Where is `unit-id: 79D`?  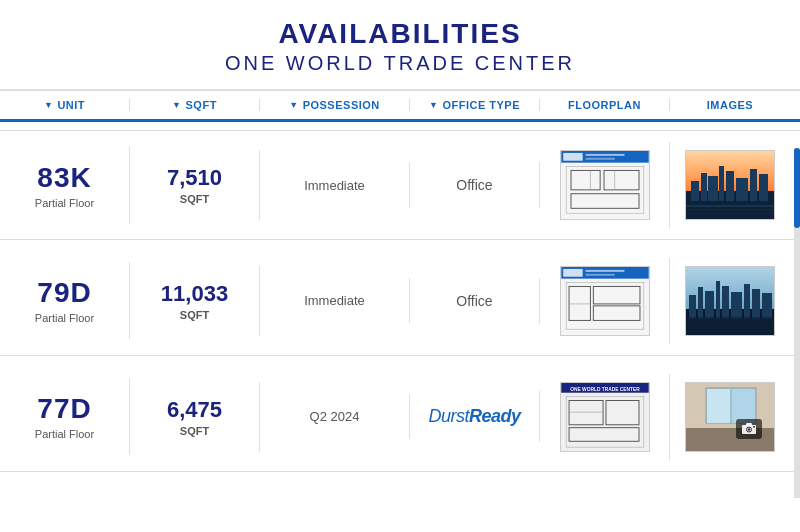
unit-id: 79D is located at coordinates (64, 293).